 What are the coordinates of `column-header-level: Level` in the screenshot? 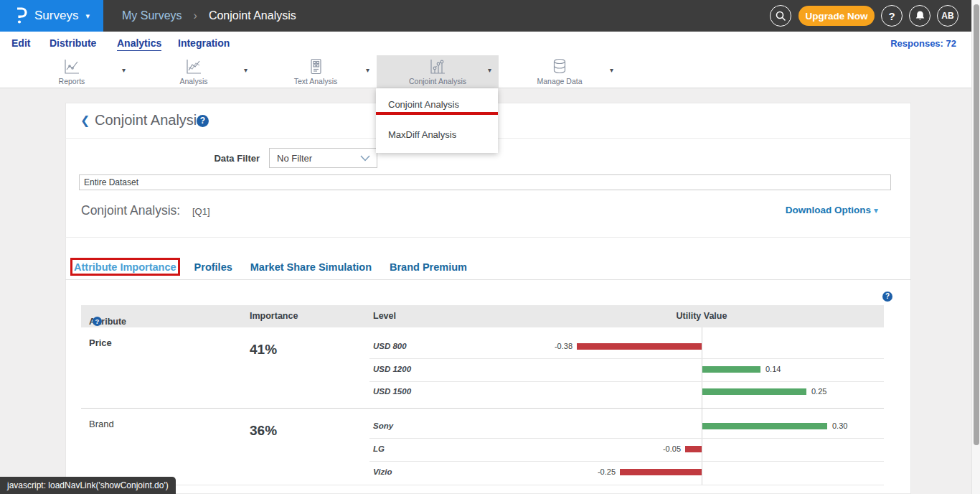 It's located at (385, 316).